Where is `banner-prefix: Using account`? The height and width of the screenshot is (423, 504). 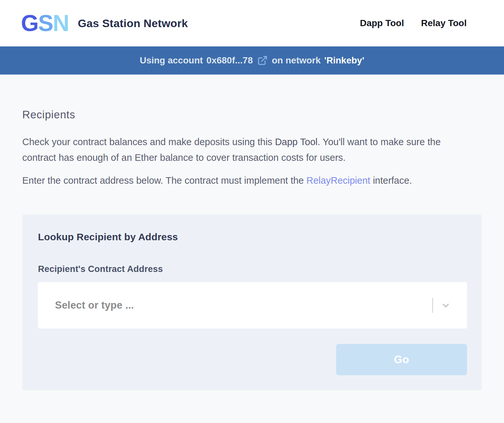
banner-prefix: Using account is located at coordinates (171, 60).